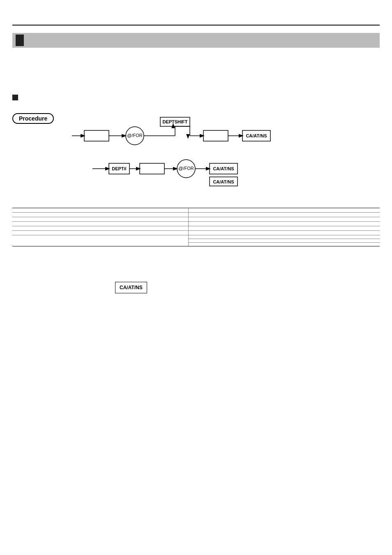 This screenshot has width=392, height=555. Describe the element at coordinates (131, 288) in the screenshot. I see `caatns-bottom-key: CA/AT/NS` at that location.